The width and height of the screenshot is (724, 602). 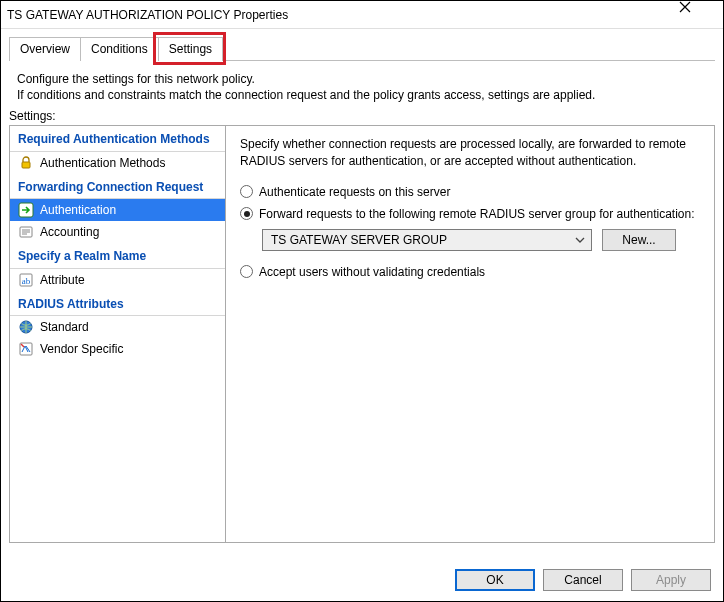 What do you see at coordinates (26, 210) in the screenshot?
I see `arrow-right-icon` at bounding box center [26, 210].